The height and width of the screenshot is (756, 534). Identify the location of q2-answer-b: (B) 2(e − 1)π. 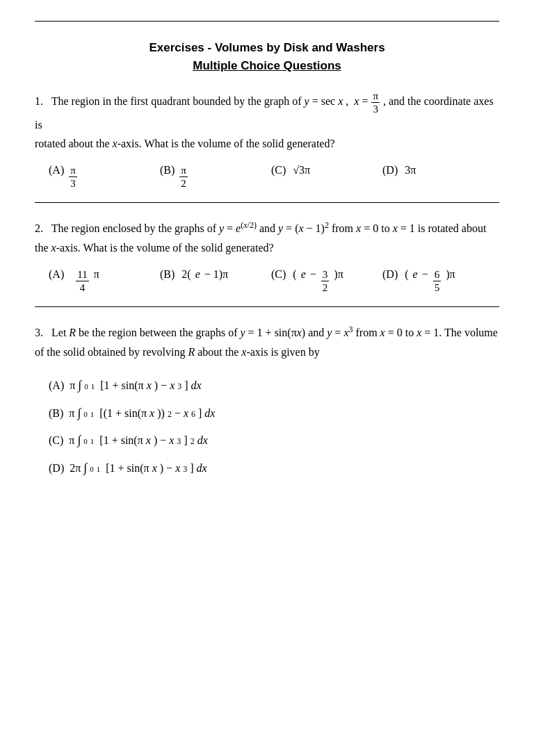
(216, 281).